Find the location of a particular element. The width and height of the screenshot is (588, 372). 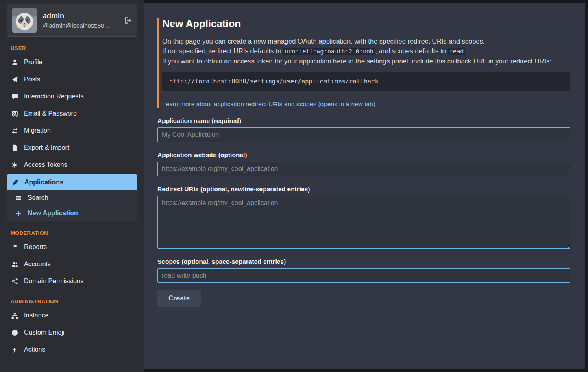

redirect-uris-textarea is located at coordinates (364, 222).